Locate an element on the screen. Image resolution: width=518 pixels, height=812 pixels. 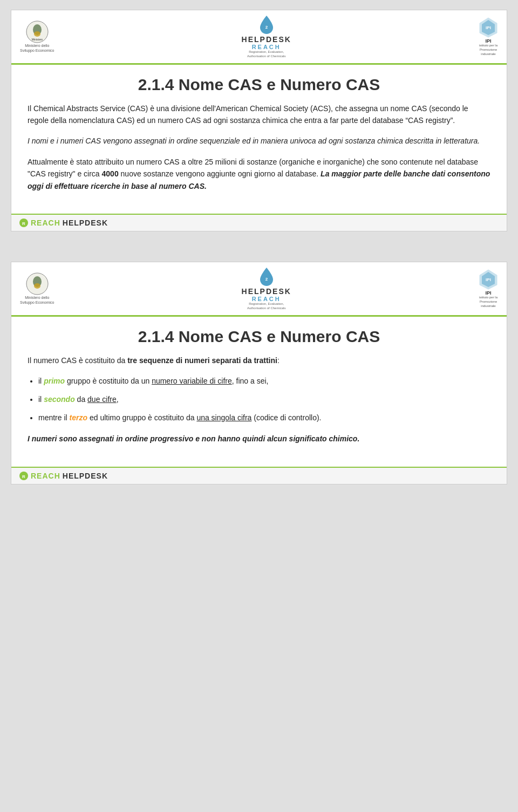
card2-para1-before: Il numero CAS è costituito da is located at coordinates (78, 360).